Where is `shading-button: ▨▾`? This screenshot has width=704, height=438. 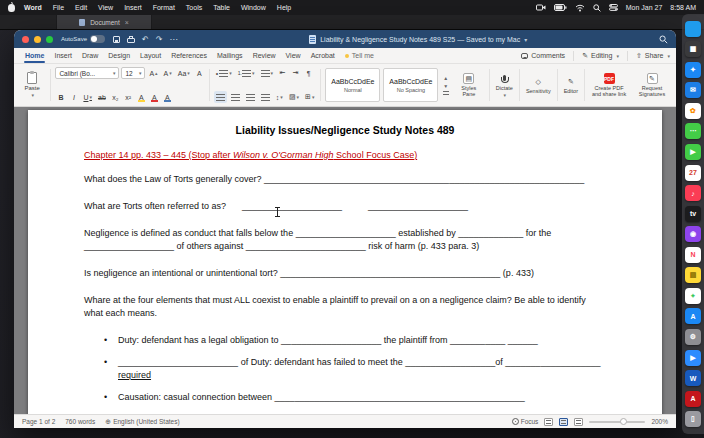 shading-button: ▨▾ is located at coordinates (294, 97).